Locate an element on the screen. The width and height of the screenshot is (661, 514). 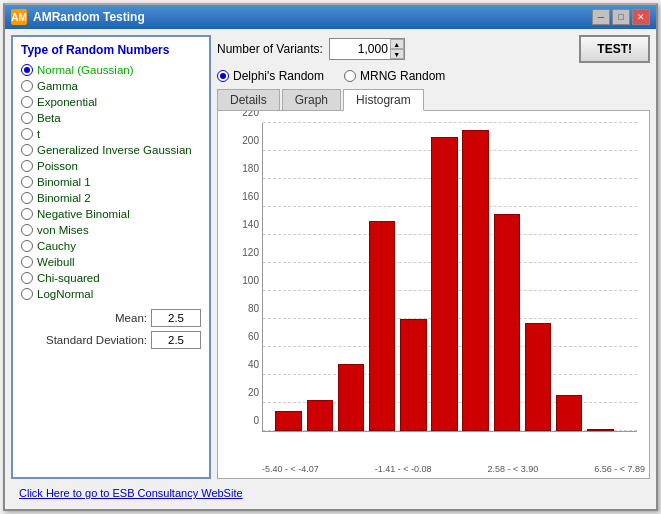
dist-beta: Beta is located at coordinates (111, 118).